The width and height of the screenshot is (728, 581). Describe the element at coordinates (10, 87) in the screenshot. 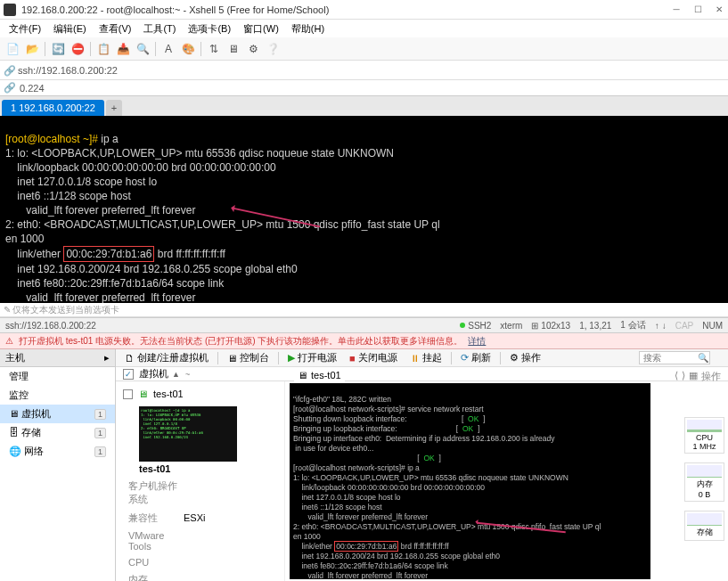

I see `link-icon: 🔗` at that location.